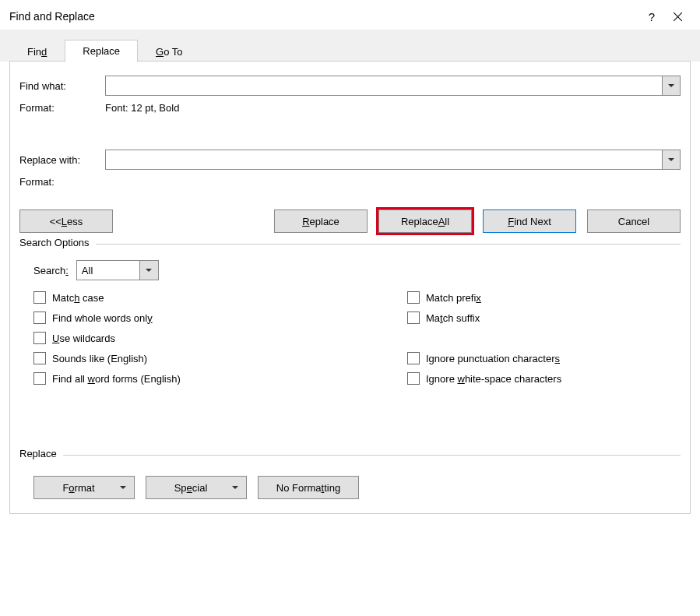  What do you see at coordinates (196, 488) in the screenshot?
I see `special-button: Special` at bounding box center [196, 488].